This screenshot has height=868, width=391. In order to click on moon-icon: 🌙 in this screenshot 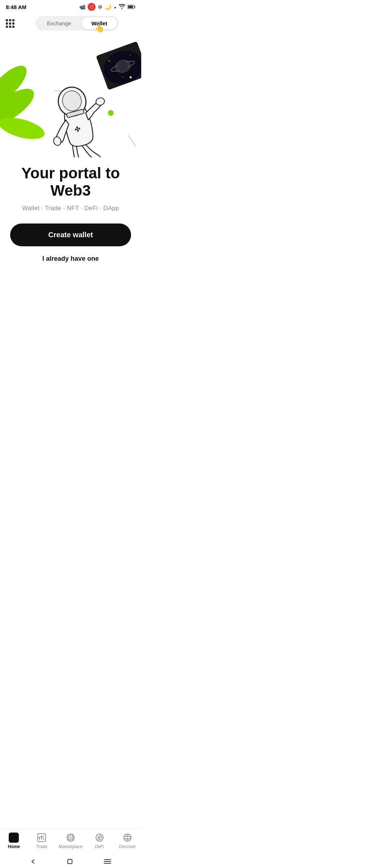, I will do `click(108, 7)`.